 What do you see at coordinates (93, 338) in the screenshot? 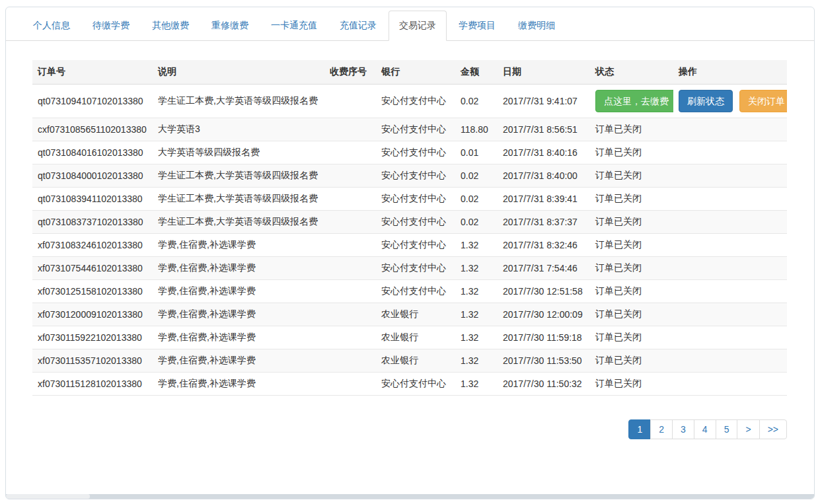
I see `cell-order-no: xf0730115922102013380` at bounding box center [93, 338].